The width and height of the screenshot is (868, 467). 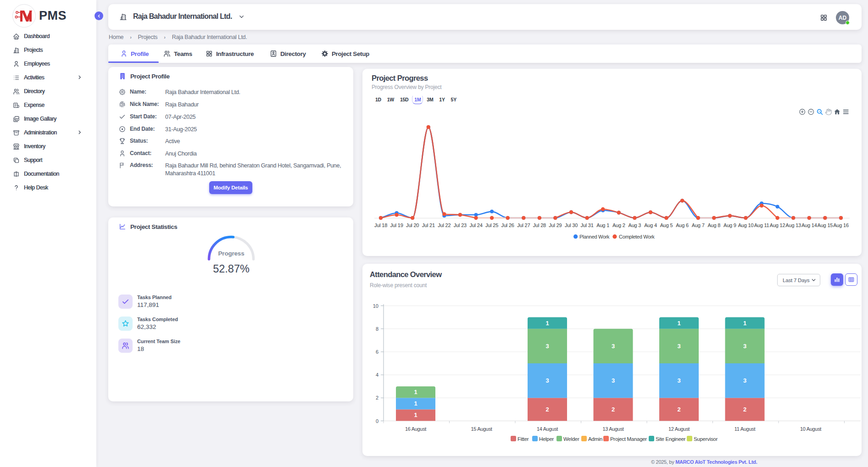 What do you see at coordinates (613, 429) in the screenshot?
I see `svg-text: 13 August` at bounding box center [613, 429].